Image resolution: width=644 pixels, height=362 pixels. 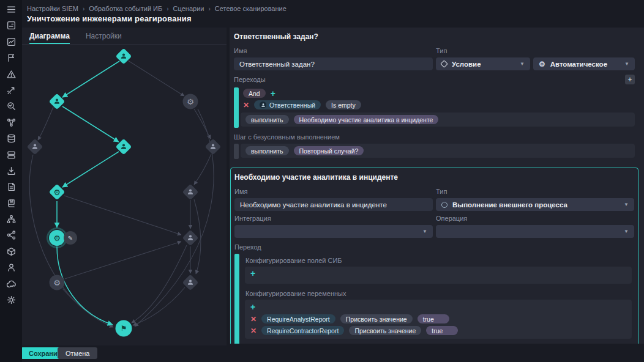 I want to click on step-title: Необходимо участие аналитика в инциденте, so click(x=435, y=177).